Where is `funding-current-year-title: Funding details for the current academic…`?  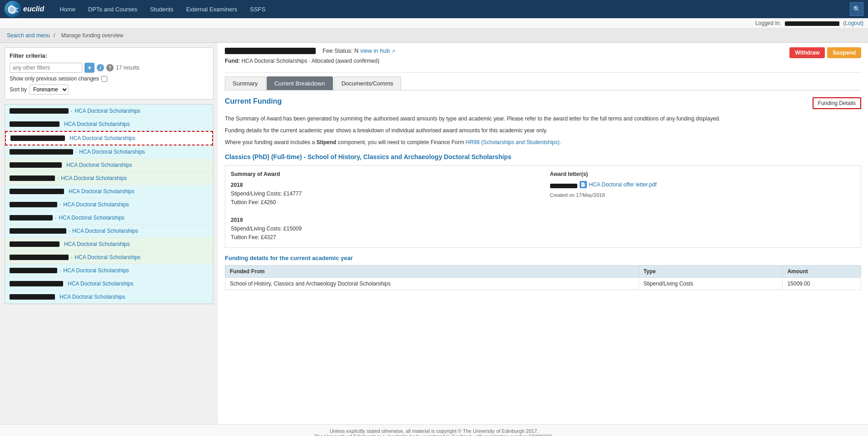 funding-current-year-title: Funding details for the current academic… is located at coordinates (543, 258).